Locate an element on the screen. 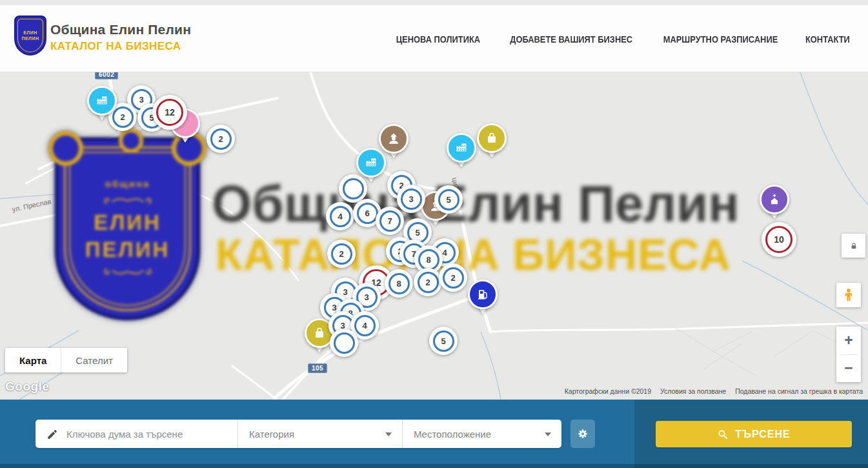  brand-block: Община Елин Пелин КАТАЛОГ НА БИЗНЕСА is located at coordinates (121, 37).